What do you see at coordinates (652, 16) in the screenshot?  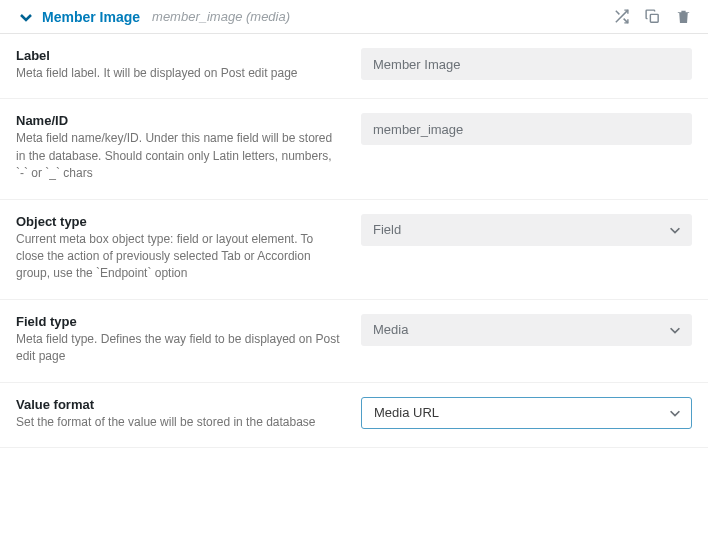 I see `copy-icon` at bounding box center [652, 16].